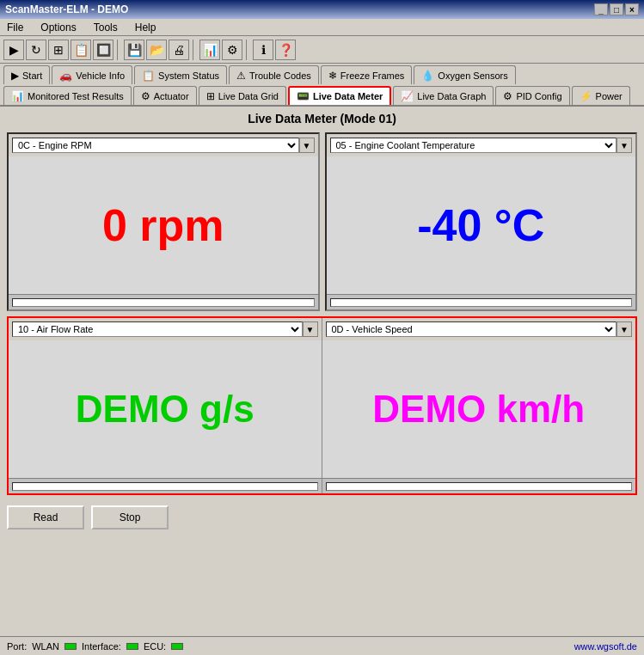  Describe the element at coordinates (624, 329) in the screenshot. I see `speed-dropdown-arrow: ▼` at that location.